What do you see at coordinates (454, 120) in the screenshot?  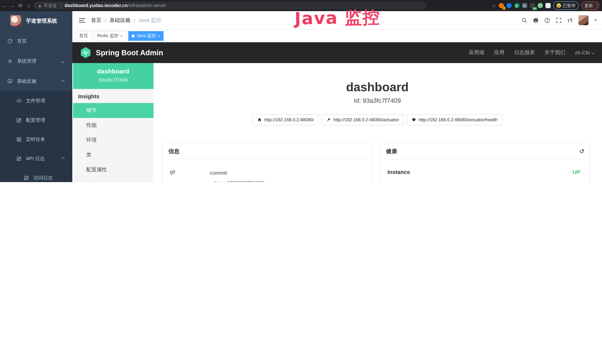 I see `health-url-button: http://192.168.0.2:48080/actuator/health` at bounding box center [454, 120].